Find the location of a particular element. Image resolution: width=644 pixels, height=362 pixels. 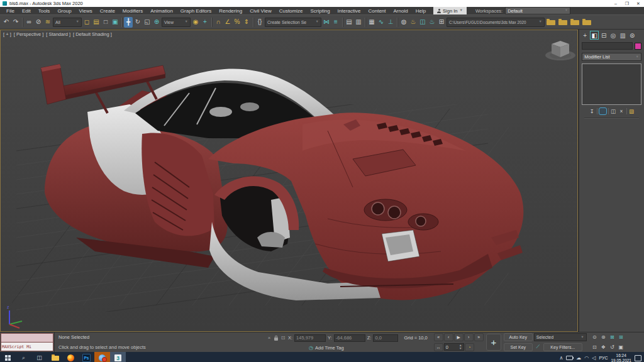

viewport-menu-renderer: [ Standard ] is located at coordinates (58, 34).